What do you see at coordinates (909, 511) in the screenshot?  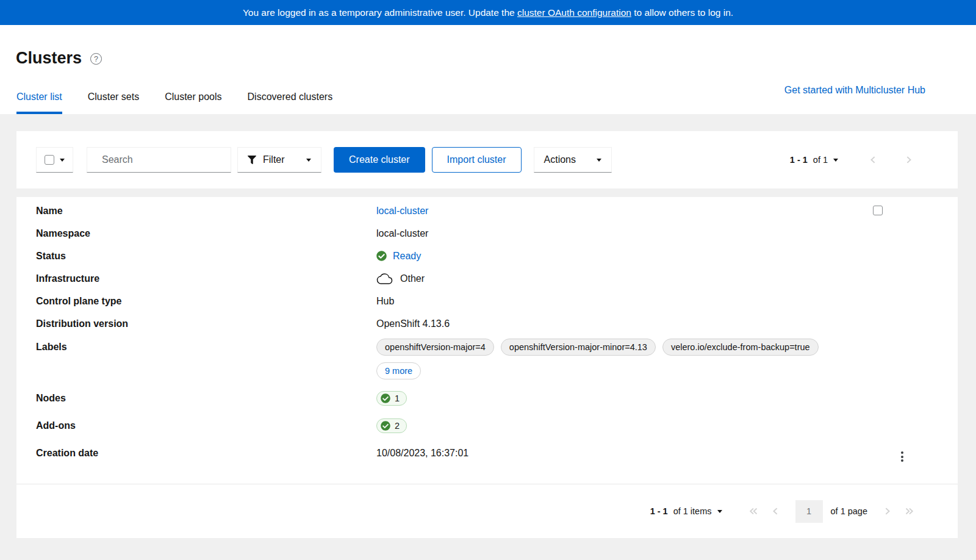 I see `last-page-button` at bounding box center [909, 511].